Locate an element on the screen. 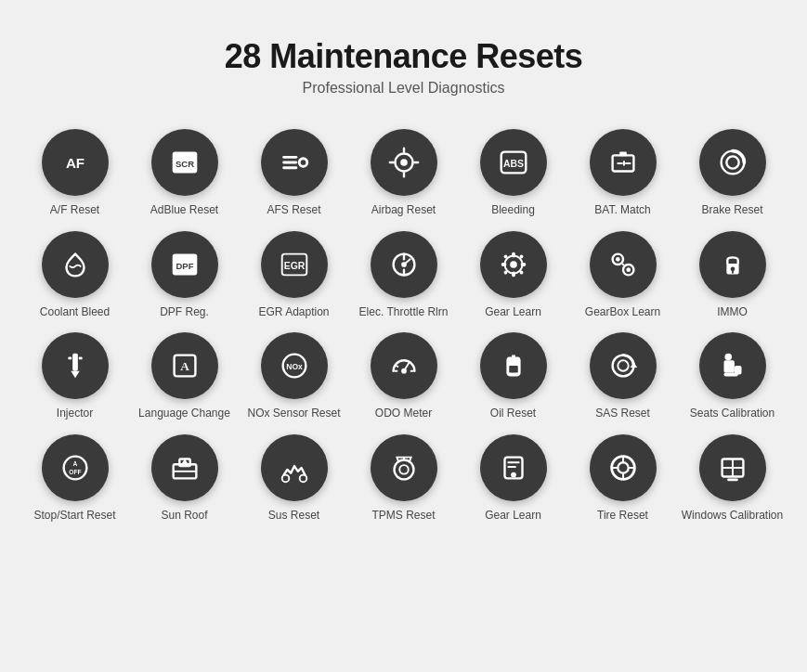 This screenshot has width=807, height=672. label-egr-adaption: EGR Adaption is located at coordinates (293, 313).